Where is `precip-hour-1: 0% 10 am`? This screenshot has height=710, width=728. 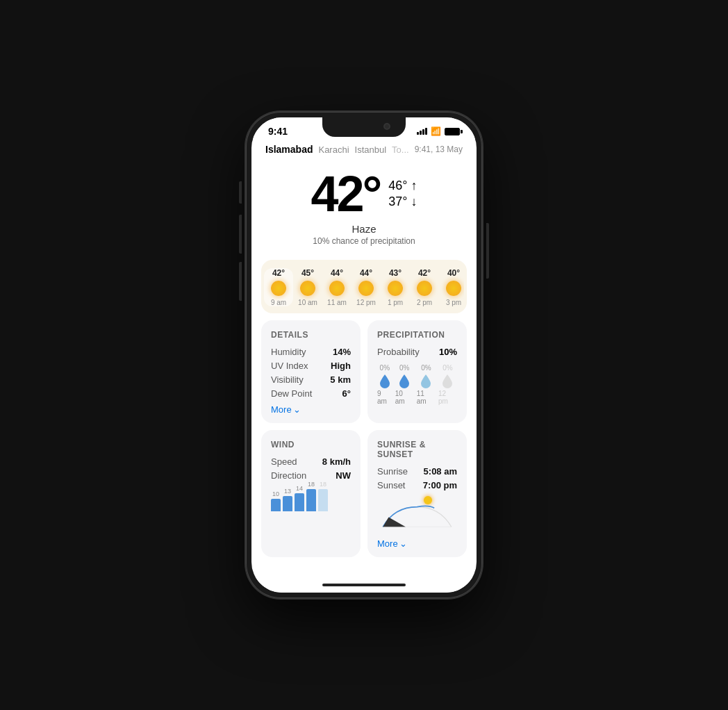 precip-hour-1: 0% 10 am is located at coordinates (404, 385).